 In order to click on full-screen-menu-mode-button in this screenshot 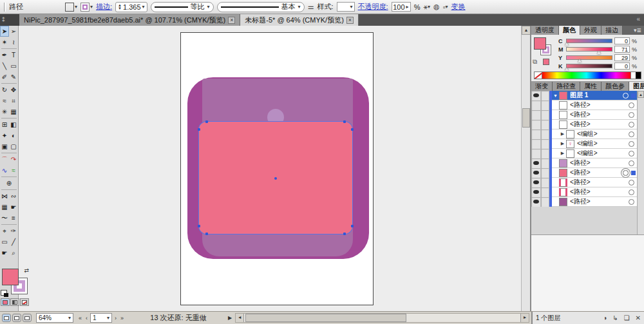, I will do `click(17, 318)`.